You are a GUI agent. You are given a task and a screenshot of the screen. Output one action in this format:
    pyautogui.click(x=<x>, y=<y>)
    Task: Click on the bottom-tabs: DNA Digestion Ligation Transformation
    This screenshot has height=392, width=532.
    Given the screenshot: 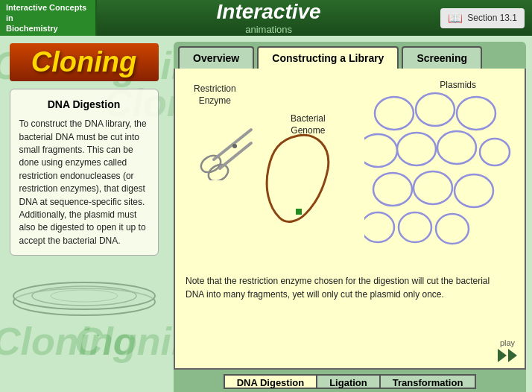 What is the action you would take?
    pyautogui.click(x=350, y=381)
    